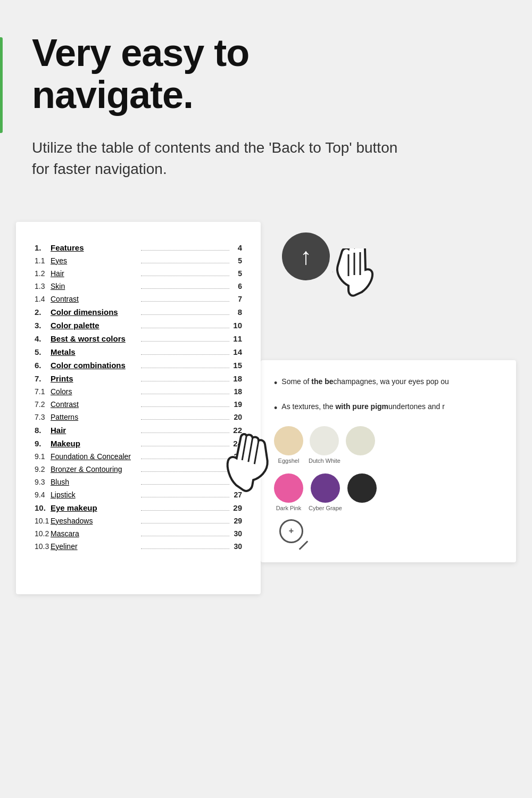 The image size is (532, 798). Describe the element at coordinates (237, 404) in the screenshot. I see `toc-page: 19` at that location.